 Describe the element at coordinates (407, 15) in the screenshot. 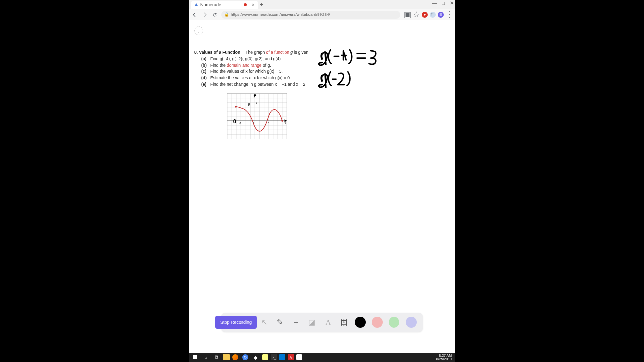

I see `extension-cast-icon: ▣` at that location.